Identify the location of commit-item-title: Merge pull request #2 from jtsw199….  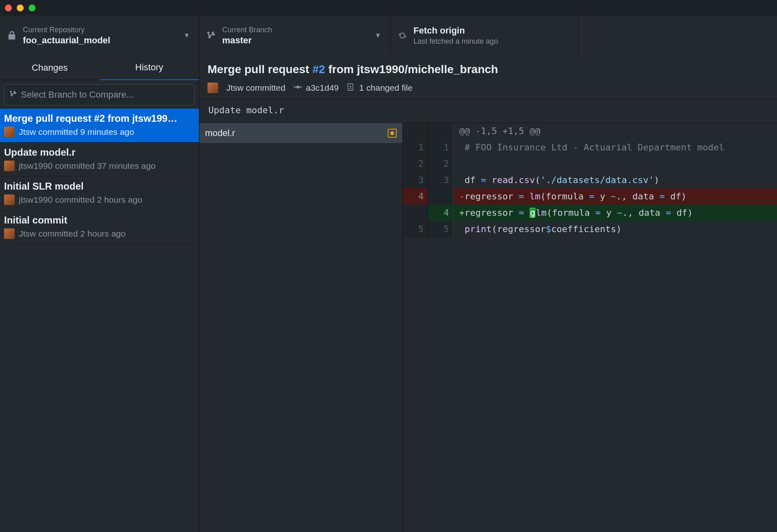
(100, 118).